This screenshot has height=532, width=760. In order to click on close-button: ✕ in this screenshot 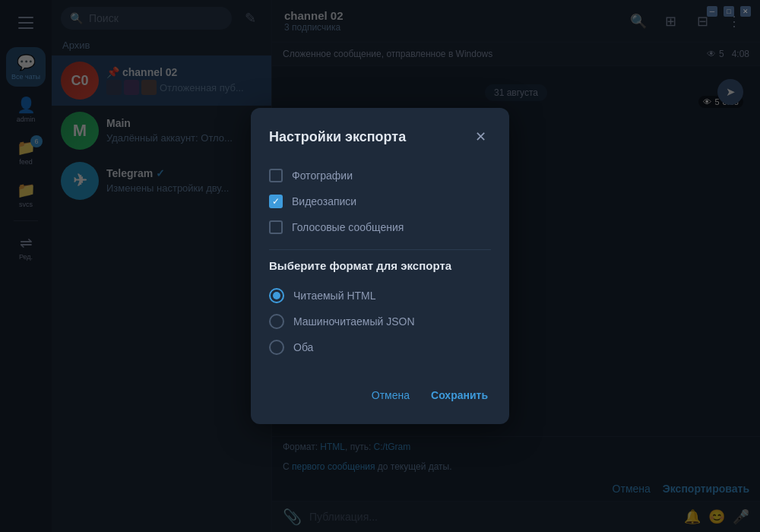, I will do `click(746, 11)`.